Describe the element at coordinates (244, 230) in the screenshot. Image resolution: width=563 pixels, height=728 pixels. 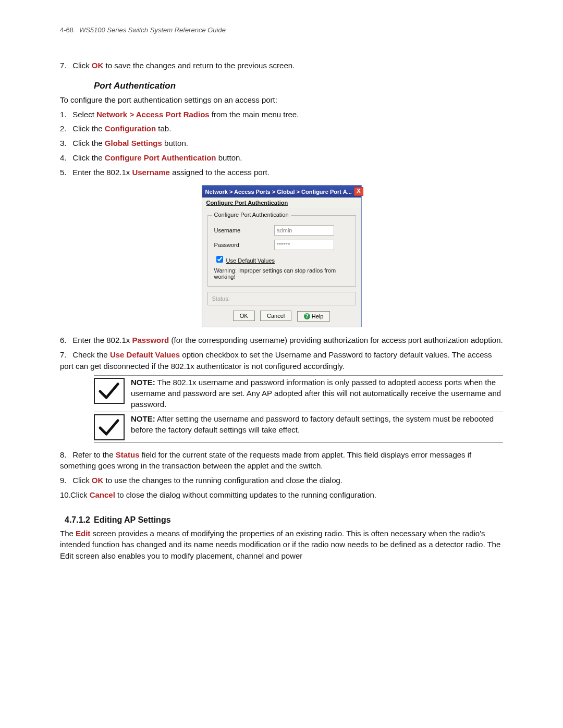
I see `username-label: Username` at that location.